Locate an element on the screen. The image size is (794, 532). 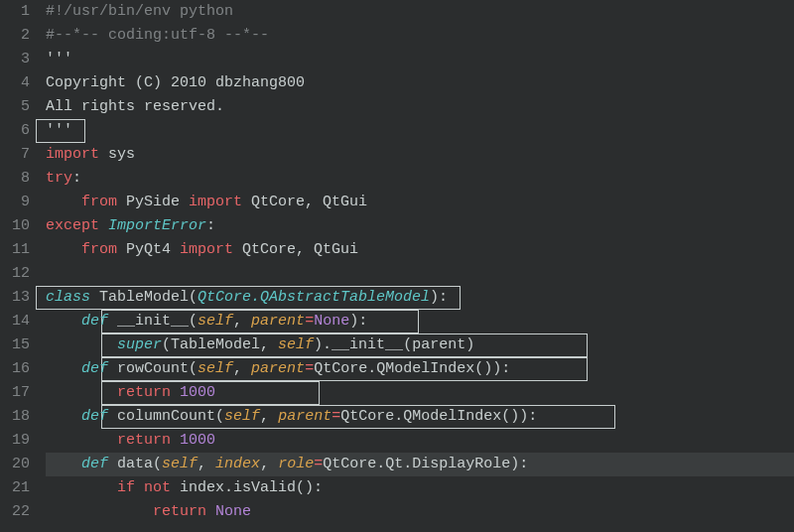
token: TableModel is located at coordinates (215, 345).